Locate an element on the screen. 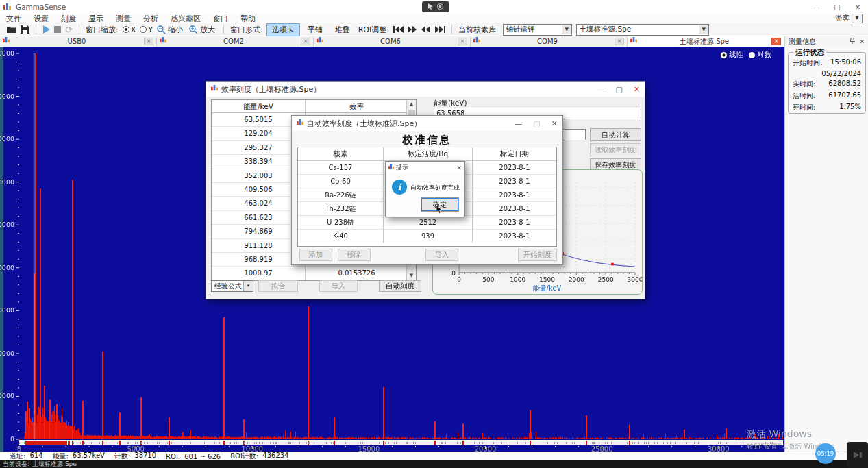  form-tile-button: 平铺 is located at coordinates (315, 30).